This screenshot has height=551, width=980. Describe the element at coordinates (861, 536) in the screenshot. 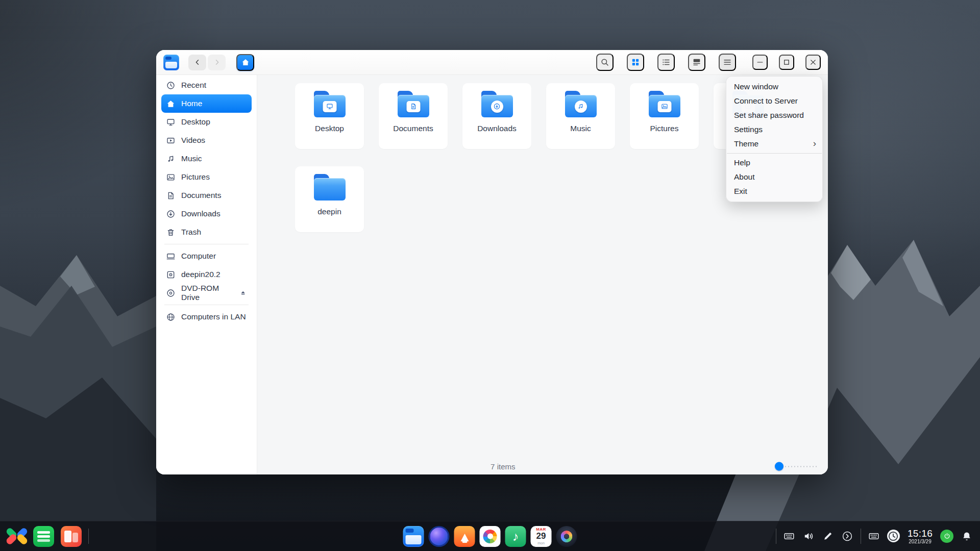

I see `dock-separator` at that location.